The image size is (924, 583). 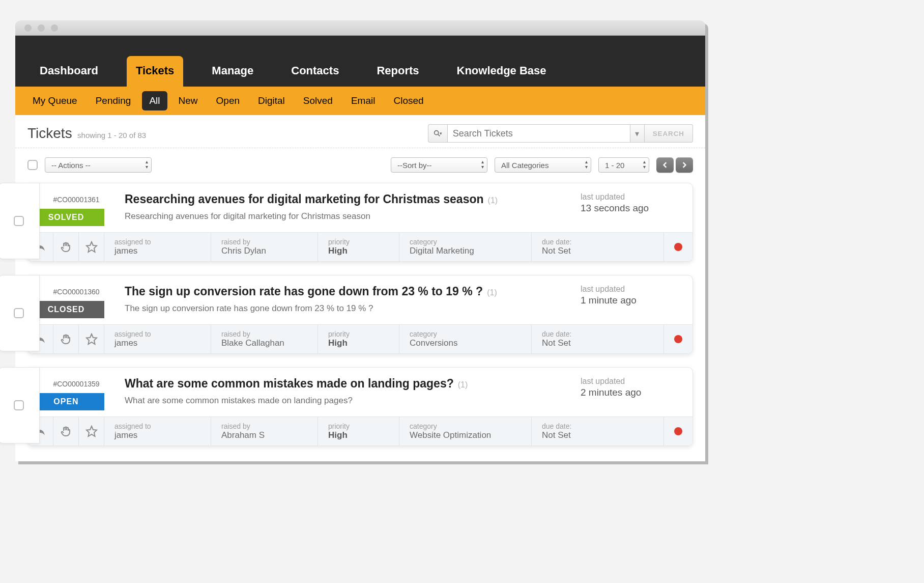 What do you see at coordinates (98, 165) in the screenshot?
I see `actions-select: -- Actions -- ▴▾` at bounding box center [98, 165].